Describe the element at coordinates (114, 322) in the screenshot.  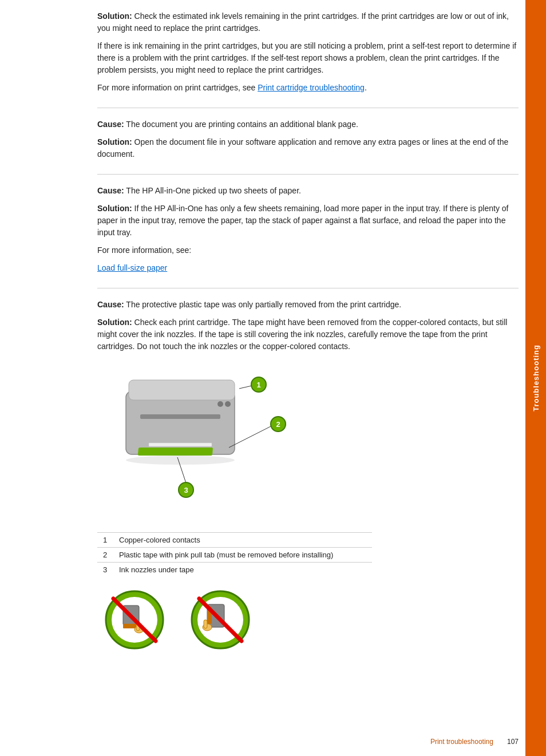
I see `solution-label-4: Solution:` at that location.